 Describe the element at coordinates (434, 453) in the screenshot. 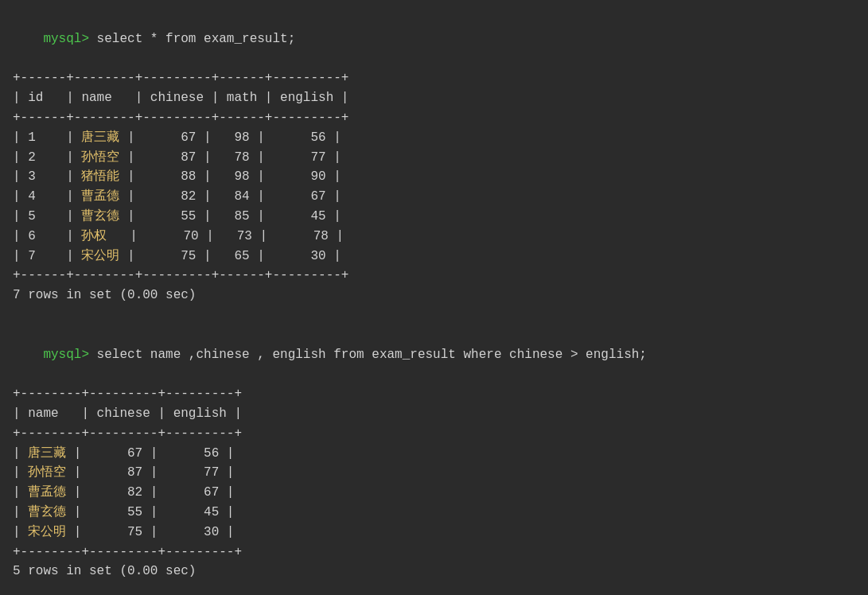

I see `table2-row-1: | 唐三藏 | 67 | 56 |` at that location.